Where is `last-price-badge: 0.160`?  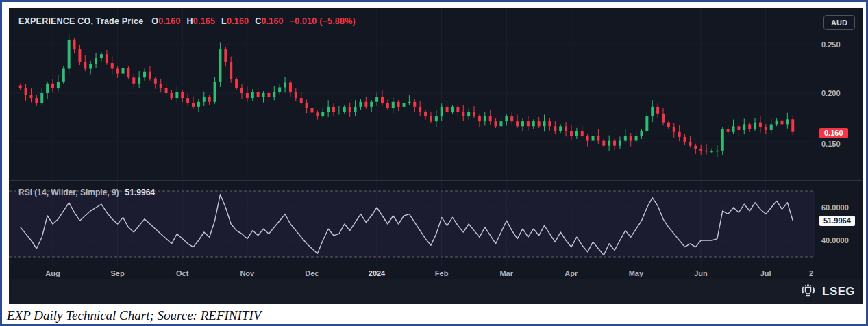
last-price-badge: 0.160 is located at coordinates (834, 133).